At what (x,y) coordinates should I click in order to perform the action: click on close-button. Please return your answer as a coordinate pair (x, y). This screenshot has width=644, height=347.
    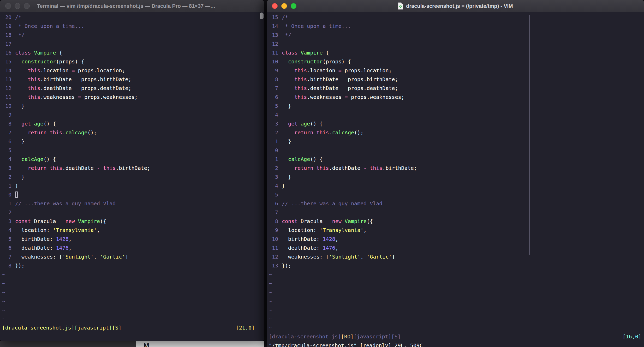
    Looking at the image, I should click on (8, 6).